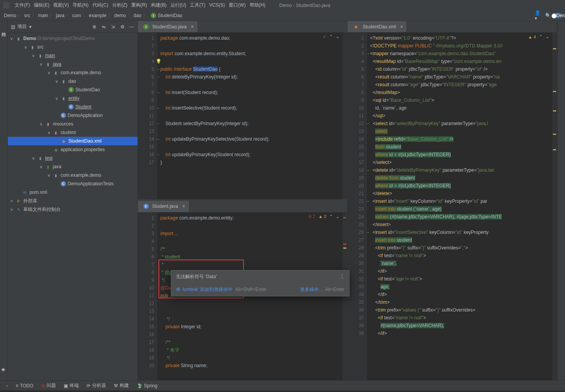 The width and height of the screenshot is (565, 392). What do you see at coordinates (164, 207) in the screenshot?
I see `tab-student-java: C Student.java ×` at bounding box center [164, 207].